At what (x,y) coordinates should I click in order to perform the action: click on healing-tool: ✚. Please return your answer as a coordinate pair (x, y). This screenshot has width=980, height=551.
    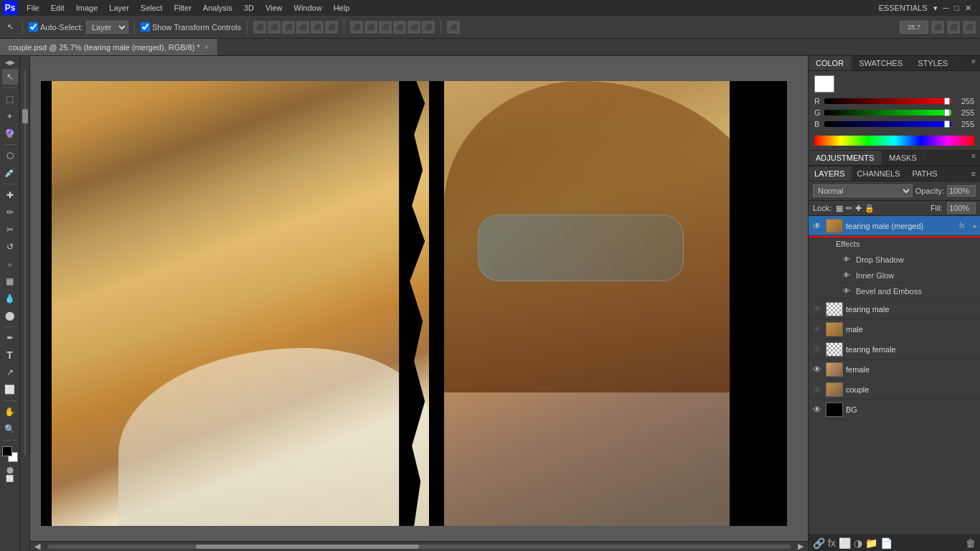
    Looking at the image, I should click on (10, 195).